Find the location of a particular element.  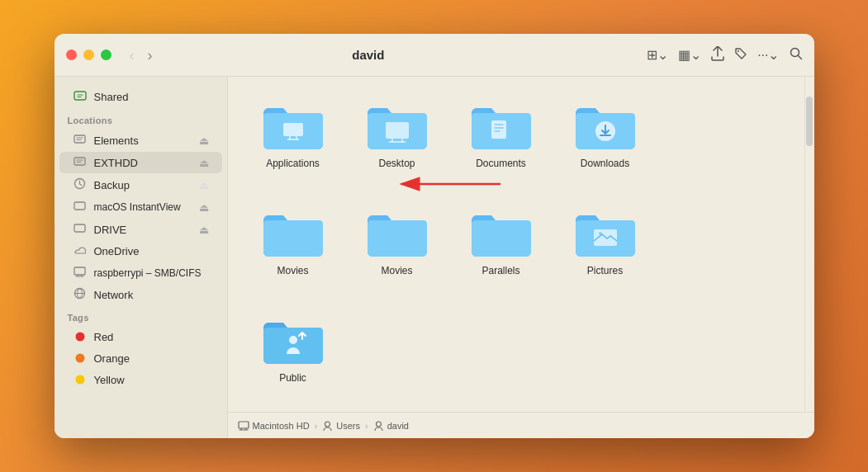

folder-applications: Applications is located at coordinates (293, 137).